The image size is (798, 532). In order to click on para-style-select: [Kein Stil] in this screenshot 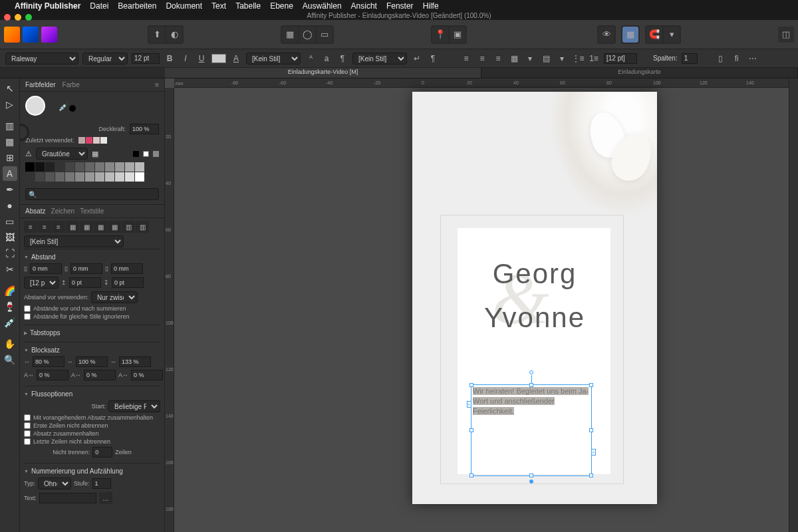, I will do `click(380, 59)`.